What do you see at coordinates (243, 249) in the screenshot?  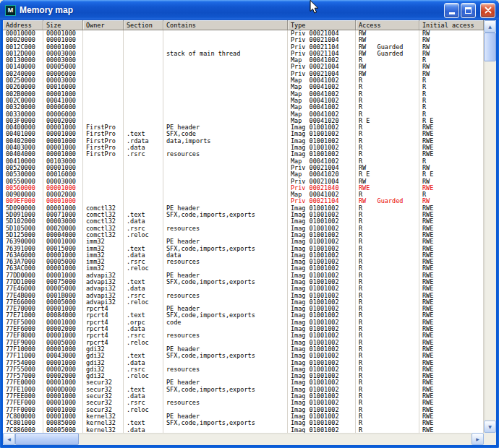 I see `memory-row-76391000: 7639100000015000imm32.textSFX,code,impor…` at bounding box center [243, 249].